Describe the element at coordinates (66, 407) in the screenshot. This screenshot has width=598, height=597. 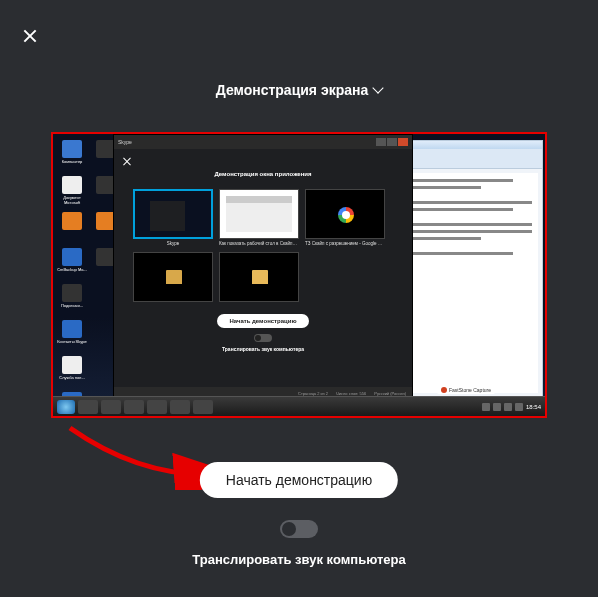
I see `start-button-icon` at that location.